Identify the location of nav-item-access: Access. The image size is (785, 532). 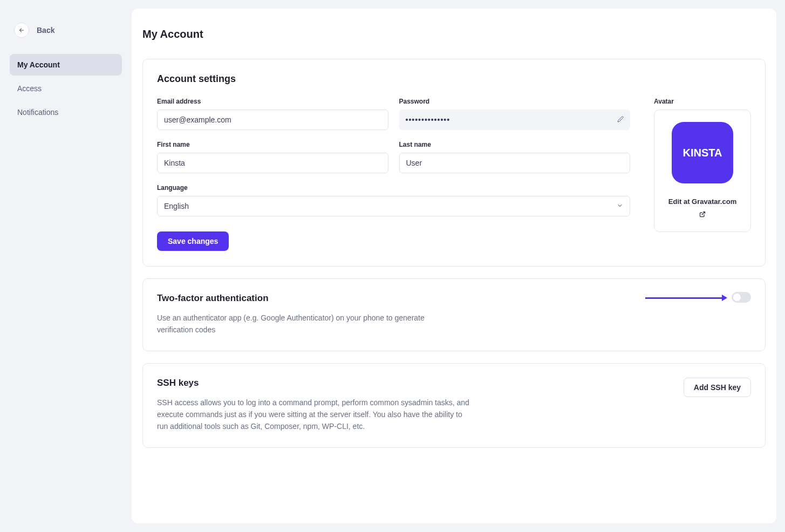
(66, 88).